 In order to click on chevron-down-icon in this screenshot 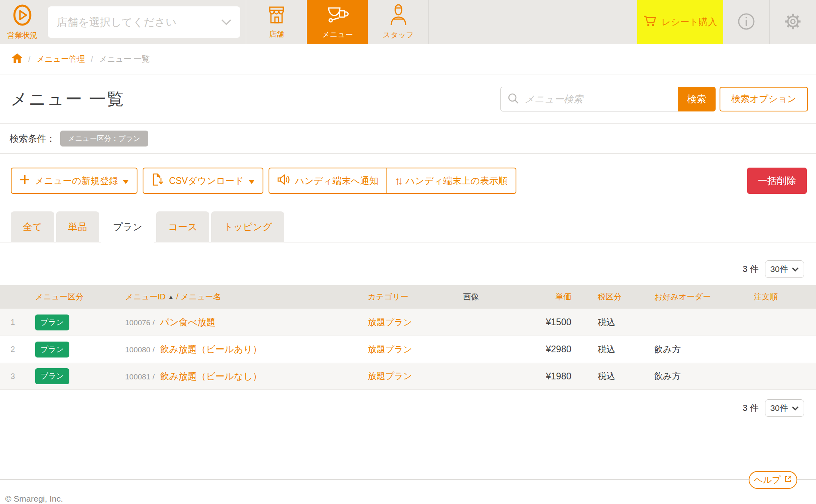, I will do `click(226, 22)`.